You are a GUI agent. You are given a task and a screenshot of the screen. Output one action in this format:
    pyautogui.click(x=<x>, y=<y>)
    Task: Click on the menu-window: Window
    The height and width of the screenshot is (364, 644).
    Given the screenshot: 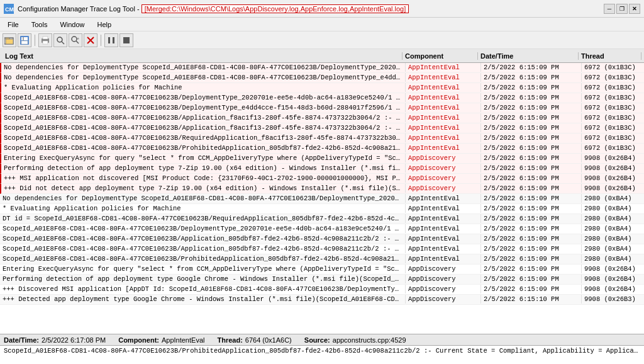 What is the action you would take?
    pyautogui.click(x=72, y=25)
    